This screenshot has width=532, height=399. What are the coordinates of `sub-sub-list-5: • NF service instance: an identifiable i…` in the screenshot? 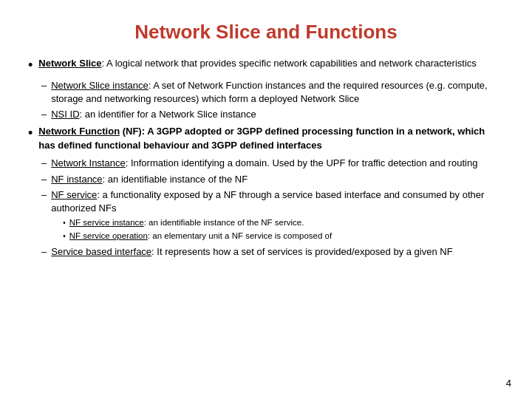 It's located at (284, 229).